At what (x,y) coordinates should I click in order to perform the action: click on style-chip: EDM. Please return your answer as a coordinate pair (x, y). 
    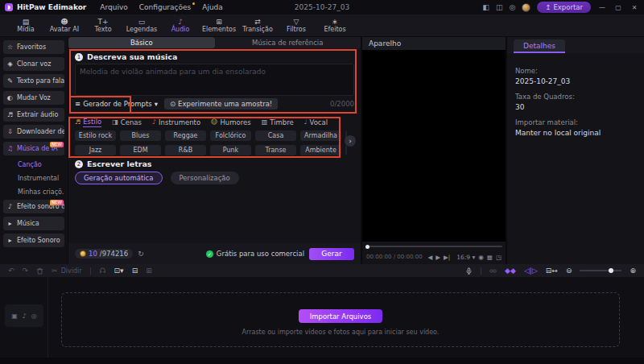
    Looking at the image, I should click on (140, 150).